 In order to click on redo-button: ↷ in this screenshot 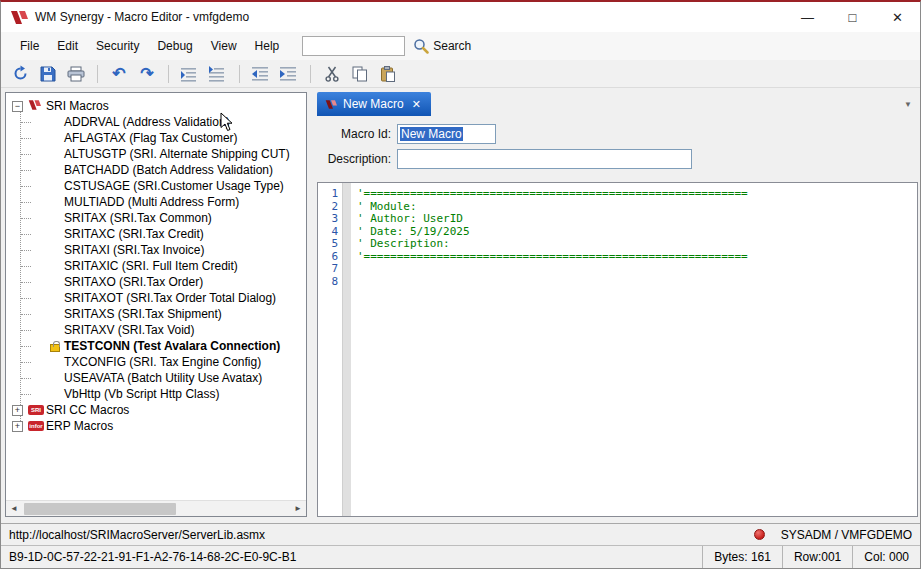, I will do `click(147, 74)`.